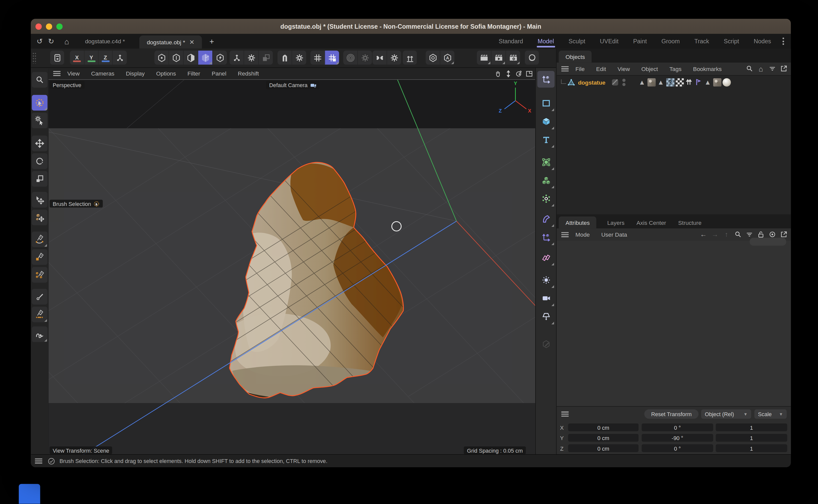 This screenshot has width=818, height=504. What do you see at coordinates (671, 414) in the screenshot?
I see `reset-transform-button: Reset Transform` at bounding box center [671, 414].